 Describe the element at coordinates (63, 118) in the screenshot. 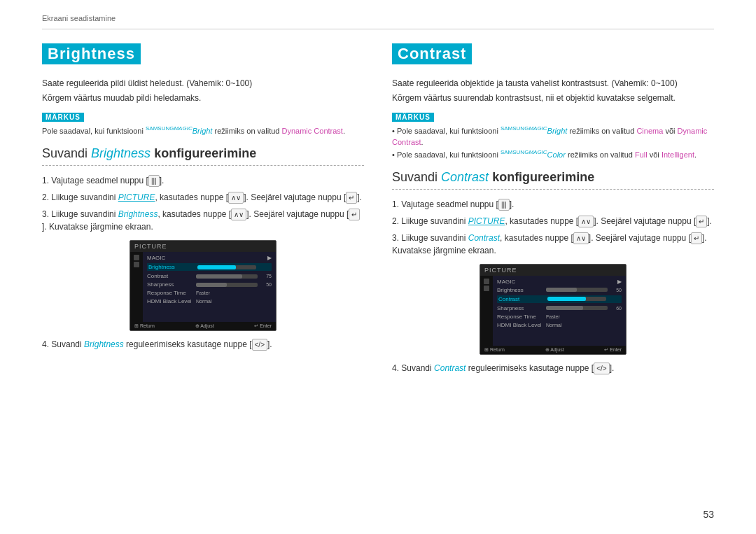

I see `brightness-markus-label: MÄRKUS` at that location.